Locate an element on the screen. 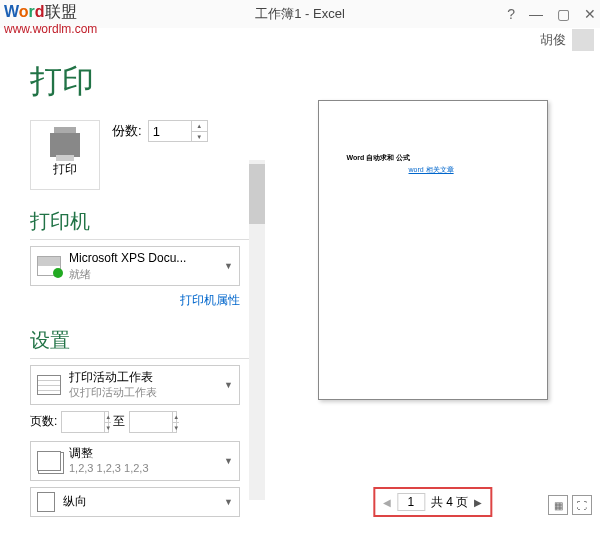 The height and width of the screenshot is (535, 600). show-margins-button: ▦ is located at coordinates (558, 505).